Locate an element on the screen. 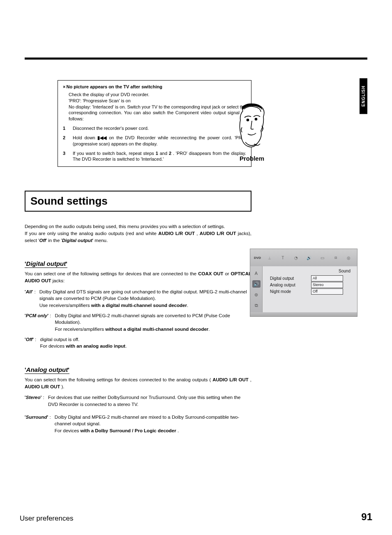  problem-body-line: No display: 'Interlaced' is on. Switch y… is located at coordinates (157, 113).